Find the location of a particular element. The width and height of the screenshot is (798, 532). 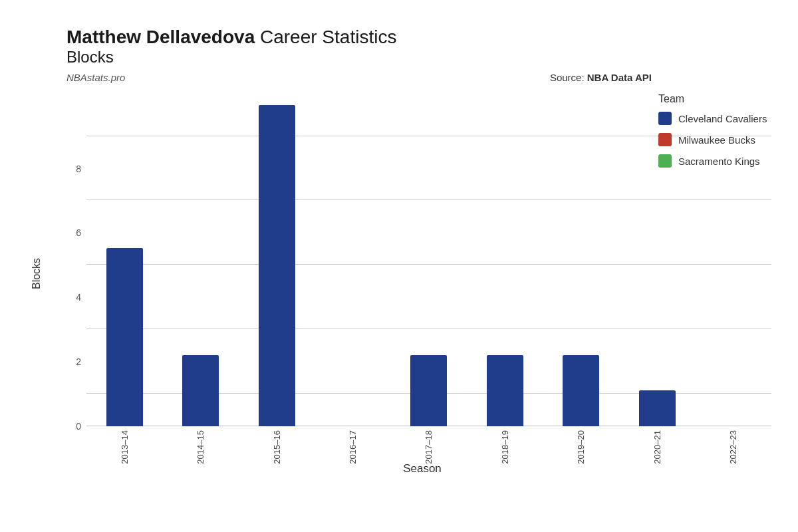

legend-item: Sacramento Kings is located at coordinates (718, 161).